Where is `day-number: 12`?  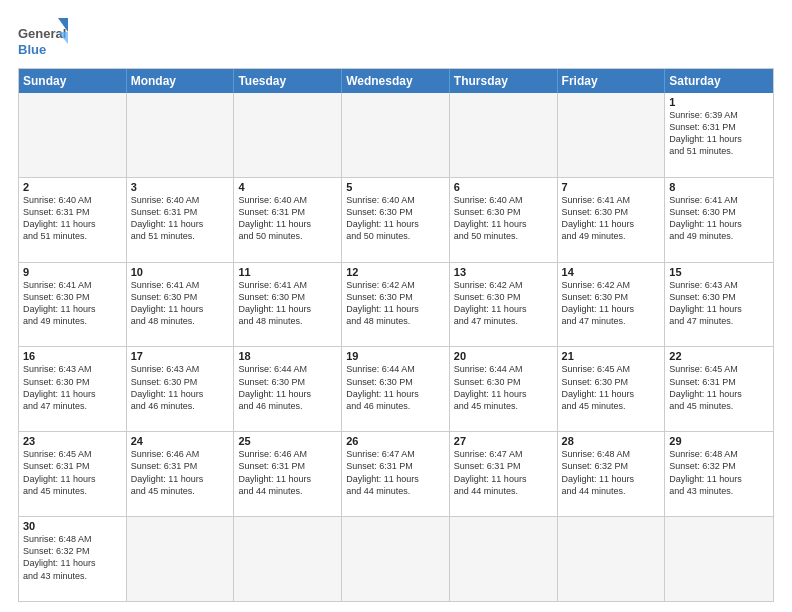
day-number: 12 is located at coordinates (396, 272).